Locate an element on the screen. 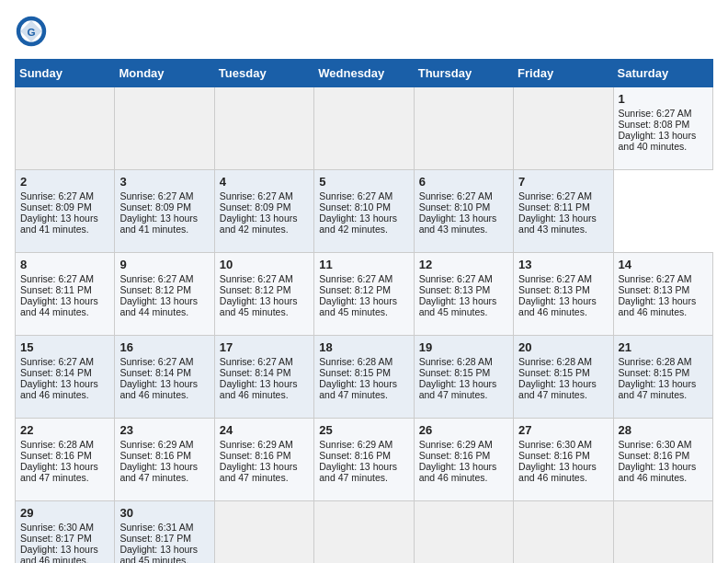 The image size is (728, 563). calendar-day: 7 Sunrise: 6:27 AMSunset: 8:11 PMDayligh… is located at coordinates (563, 212).